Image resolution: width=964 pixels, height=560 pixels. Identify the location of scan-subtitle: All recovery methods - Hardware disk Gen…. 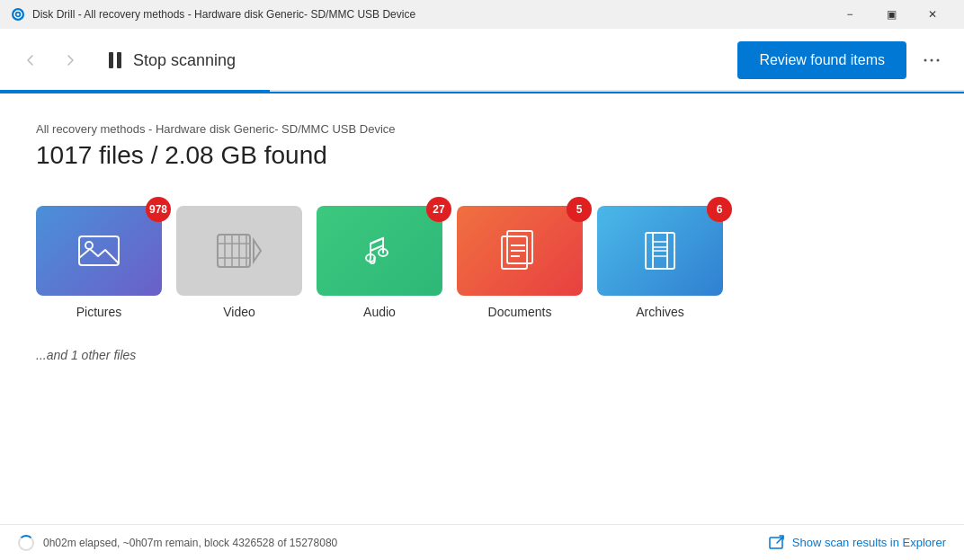
(482, 129).